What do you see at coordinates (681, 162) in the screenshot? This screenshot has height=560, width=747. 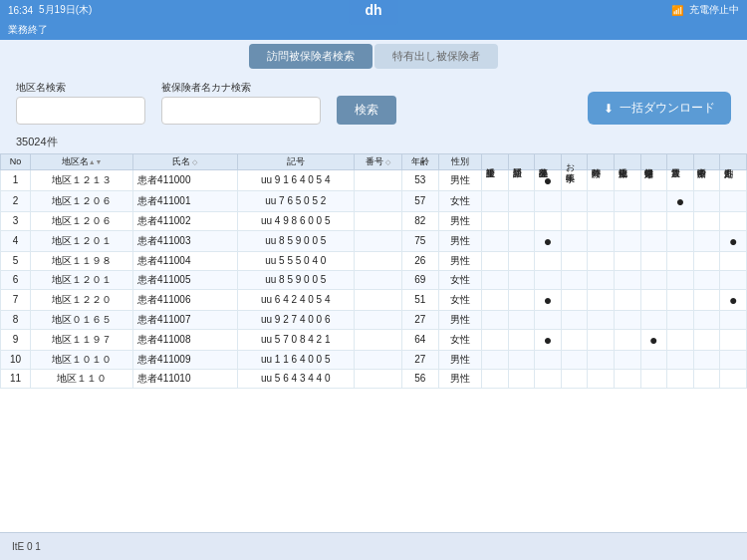 I see `col-ijo: 異常放置` at bounding box center [681, 162].